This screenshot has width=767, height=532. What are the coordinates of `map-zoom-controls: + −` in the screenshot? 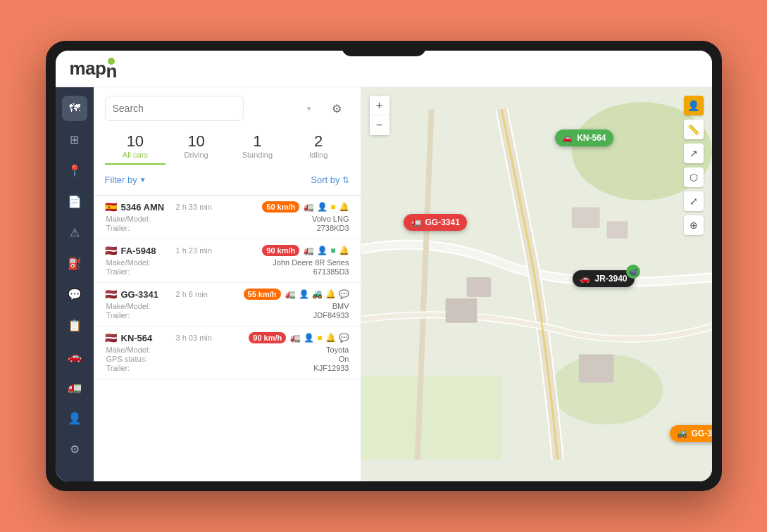 It's located at (380, 115).